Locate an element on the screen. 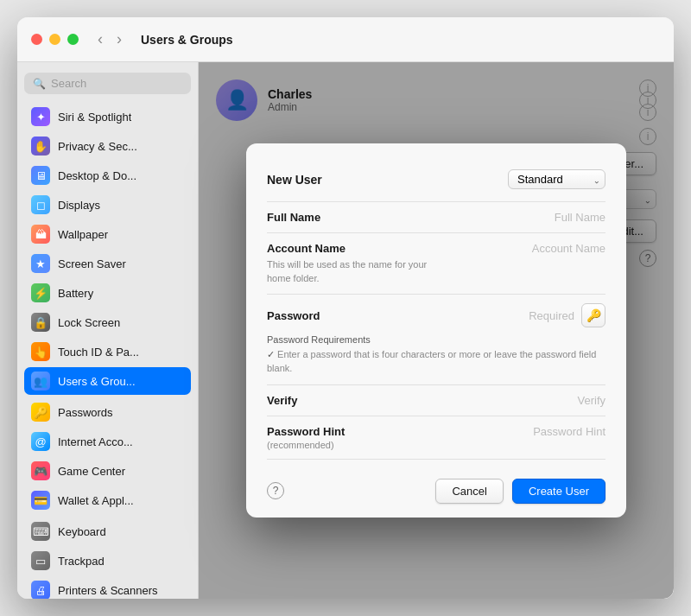  gamecenter-icon: 🎮 is located at coordinates (41, 471).